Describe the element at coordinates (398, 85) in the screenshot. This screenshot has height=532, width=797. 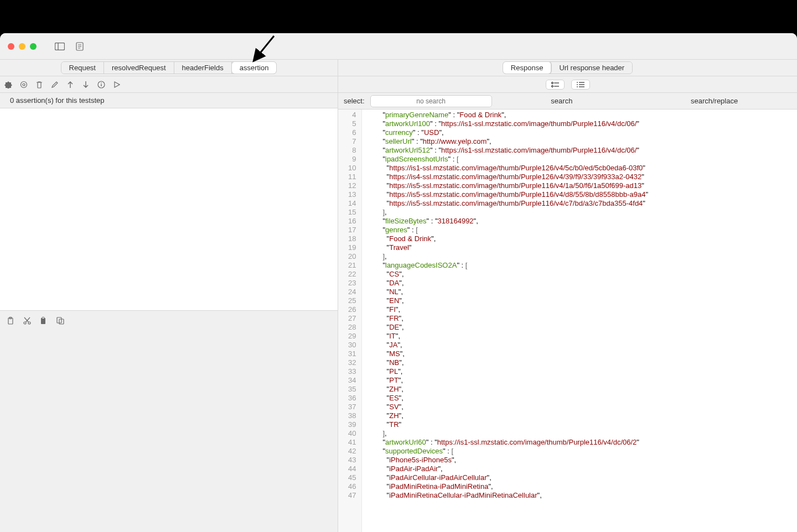
I see `toolbar-row` at that location.